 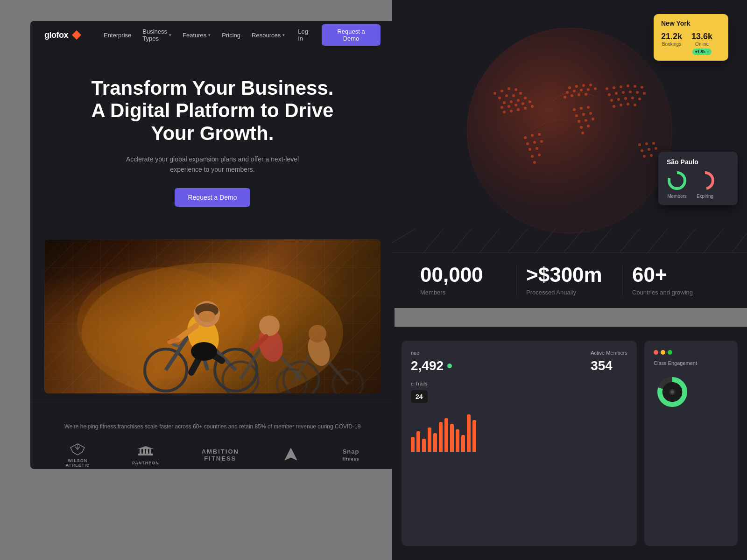 I want to click on revenue-label: nue, so click(x=431, y=353).